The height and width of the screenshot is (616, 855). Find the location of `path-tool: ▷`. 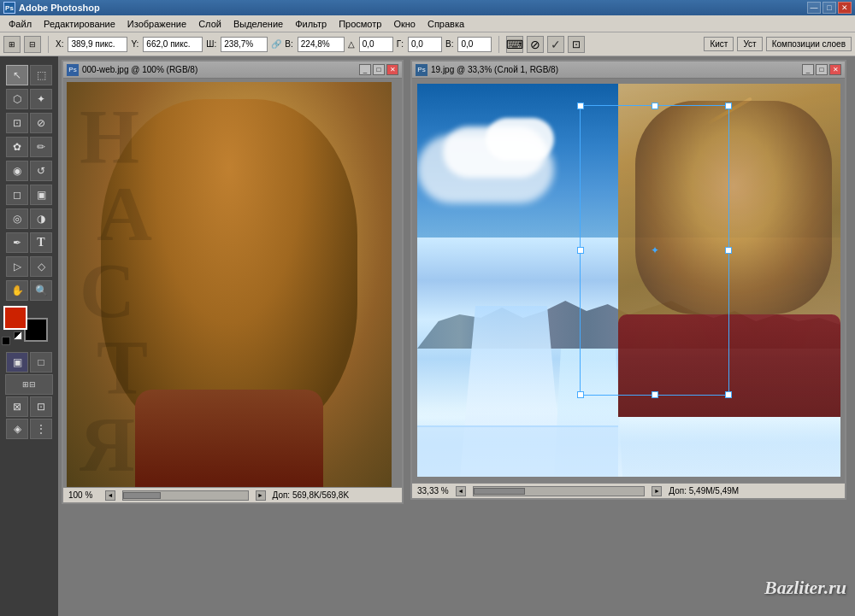

path-tool: ▷ is located at coordinates (17, 267).